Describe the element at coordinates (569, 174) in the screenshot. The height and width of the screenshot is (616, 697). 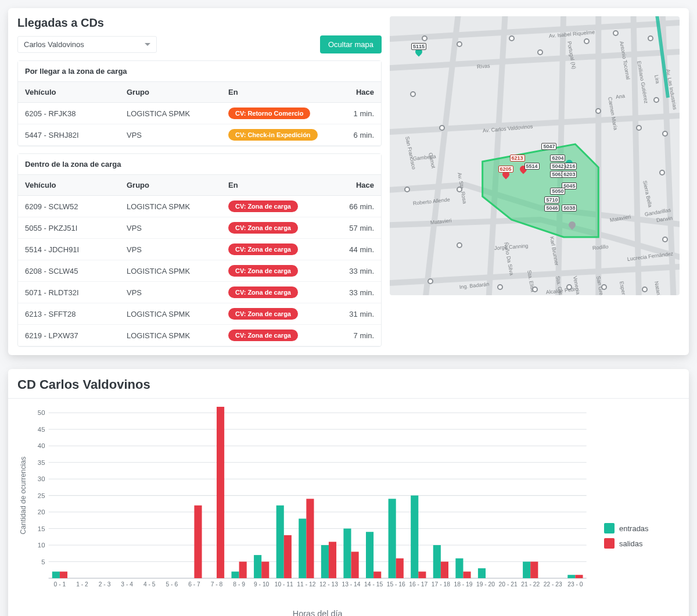
I see `vehicle-badge: 6203` at that location.